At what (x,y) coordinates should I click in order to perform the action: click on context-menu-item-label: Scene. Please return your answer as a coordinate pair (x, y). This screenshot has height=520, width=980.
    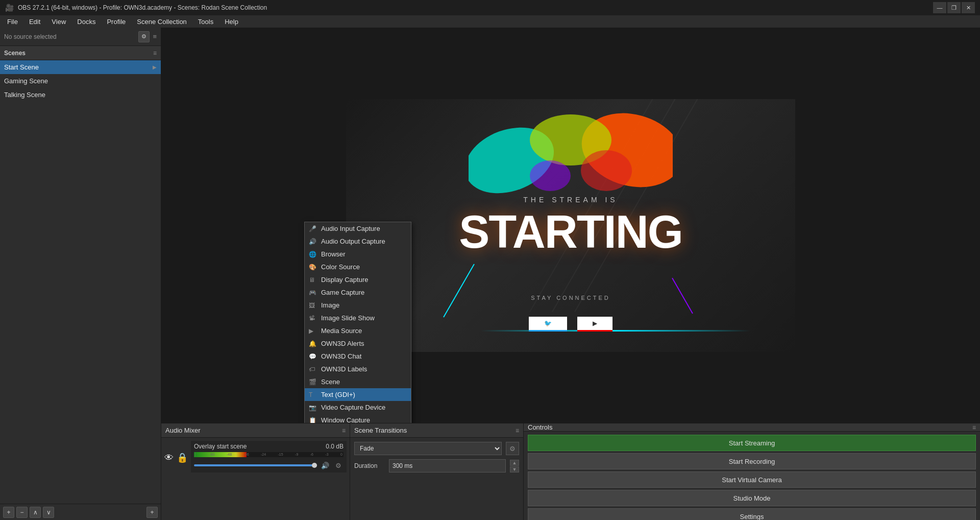
    Looking at the image, I should click on (331, 382).